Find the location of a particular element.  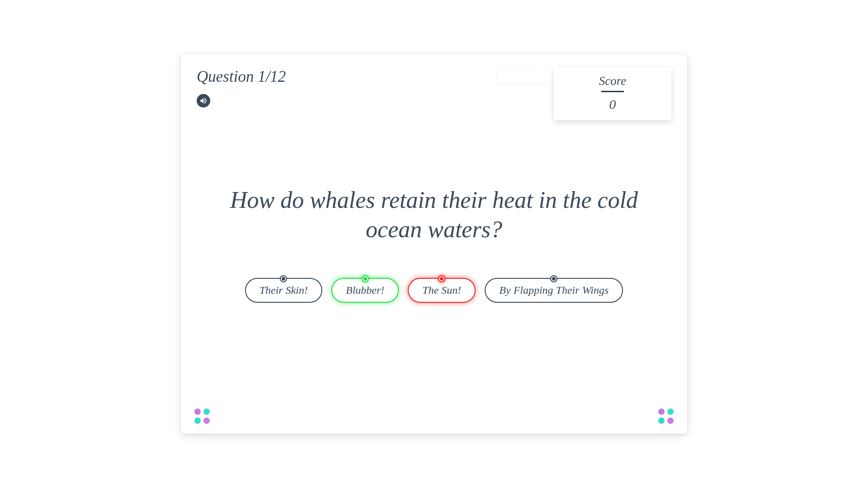

answer-option-1: Blubber! is located at coordinates (365, 290).